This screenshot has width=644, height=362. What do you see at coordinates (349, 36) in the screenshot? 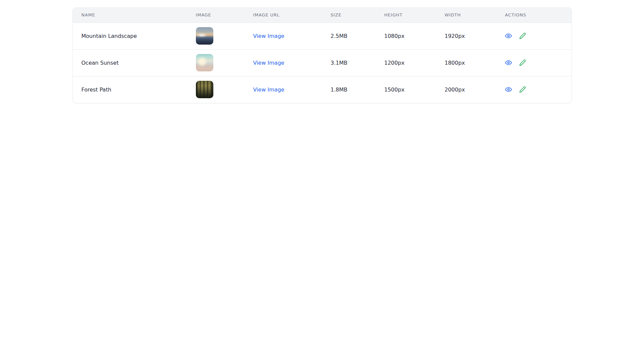
I see `size-cell: 2.5MB` at bounding box center [349, 36].